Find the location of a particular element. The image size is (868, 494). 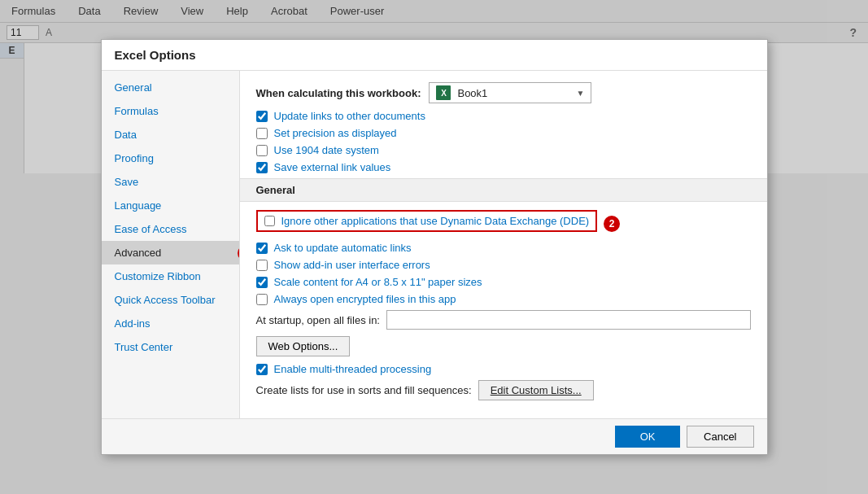

checkbox-1904-date is located at coordinates (262, 151).